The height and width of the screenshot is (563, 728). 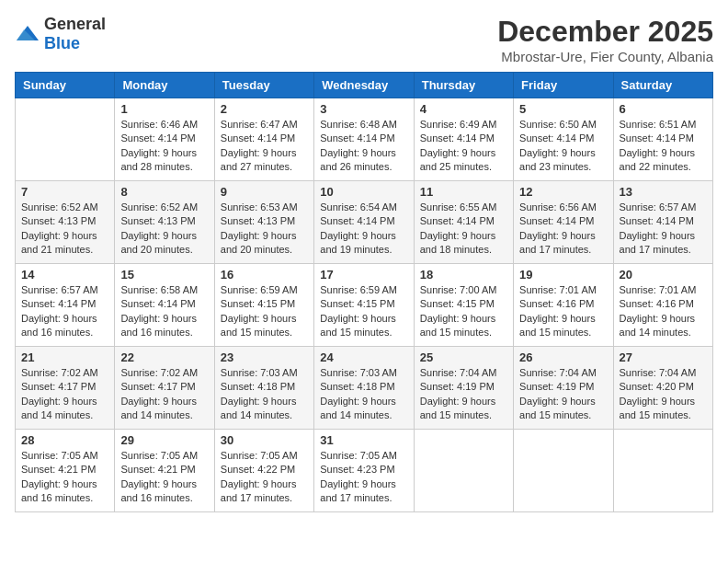 I want to click on cell-info-line: Sunrise: 6:47 AM, so click(x=265, y=125).